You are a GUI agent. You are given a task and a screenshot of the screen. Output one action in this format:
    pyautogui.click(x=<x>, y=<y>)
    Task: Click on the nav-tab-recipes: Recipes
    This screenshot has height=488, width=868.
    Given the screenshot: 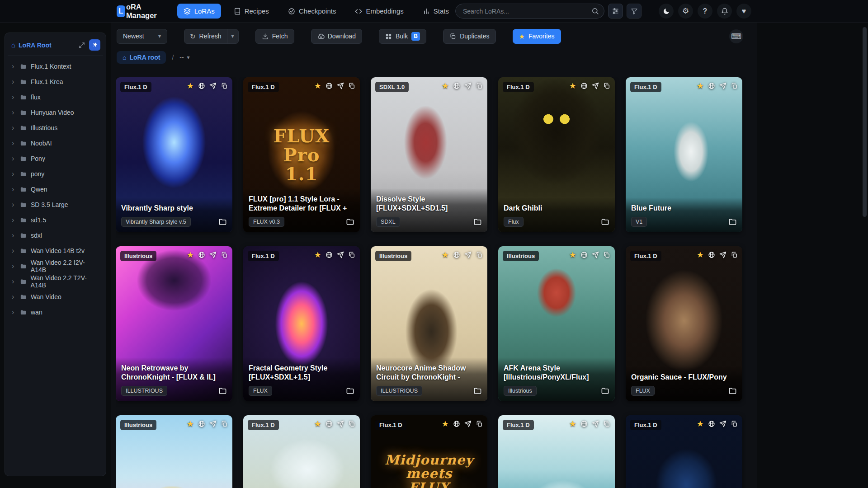 What is the action you would take?
    pyautogui.click(x=251, y=11)
    